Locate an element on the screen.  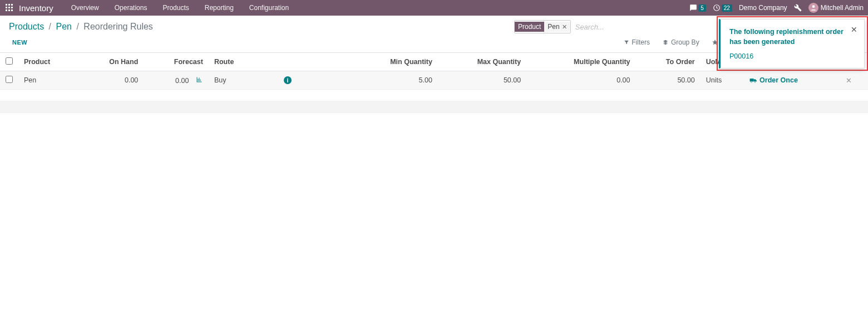
cell-route: Buy i is located at coordinates (280, 80).